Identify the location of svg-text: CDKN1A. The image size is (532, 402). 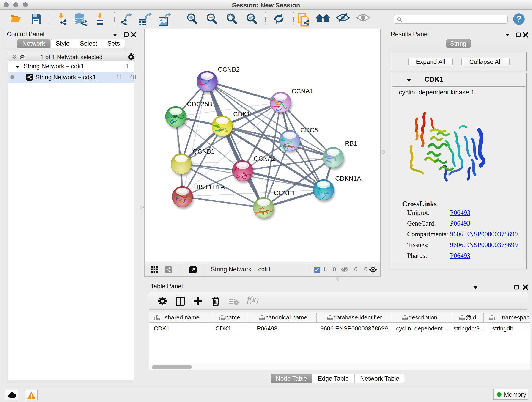
(348, 179).